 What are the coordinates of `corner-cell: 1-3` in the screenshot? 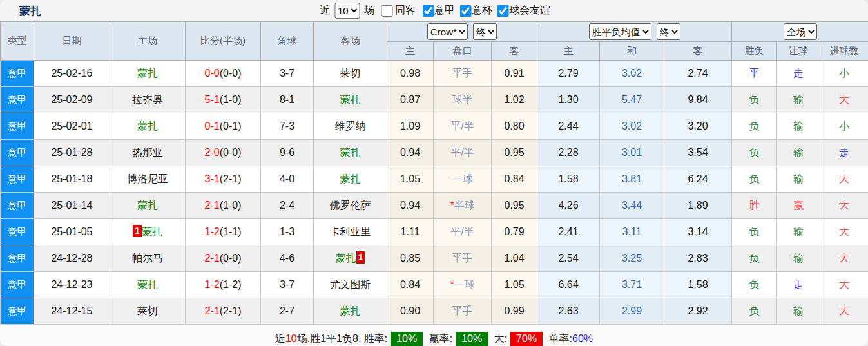 It's located at (287, 232).